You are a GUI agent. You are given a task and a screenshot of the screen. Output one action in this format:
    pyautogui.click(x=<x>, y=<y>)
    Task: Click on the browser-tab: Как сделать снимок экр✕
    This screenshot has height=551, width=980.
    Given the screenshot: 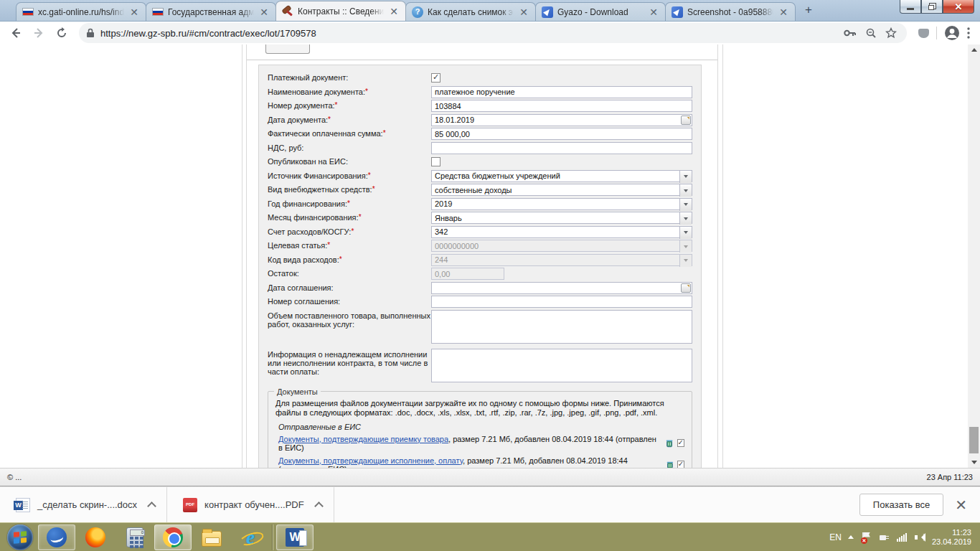 What is the action you would take?
    pyautogui.click(x=471, y=11)
    